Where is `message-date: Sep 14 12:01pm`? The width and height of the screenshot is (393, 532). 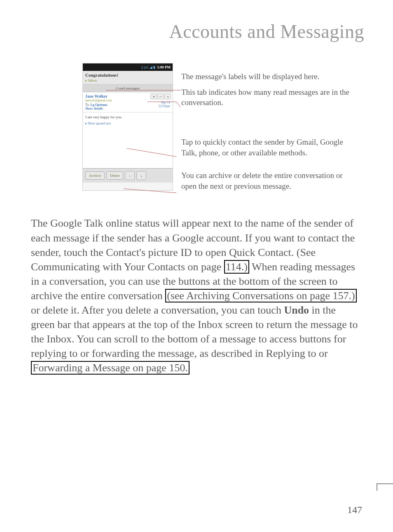
message-date: Sep 14 12:01pm is located at coordinates (164, 104).